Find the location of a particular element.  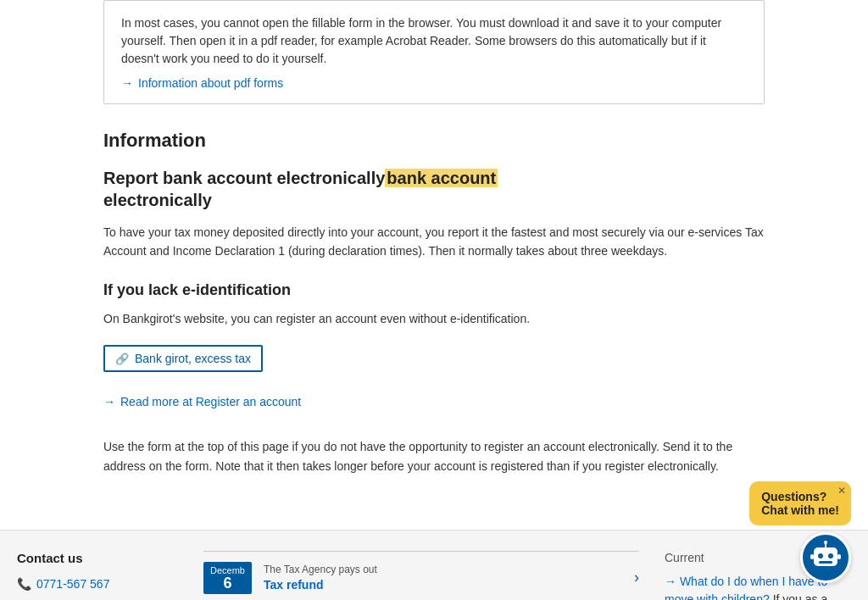

external-link-icon: 🔗 is located at coordinates (122, 359).